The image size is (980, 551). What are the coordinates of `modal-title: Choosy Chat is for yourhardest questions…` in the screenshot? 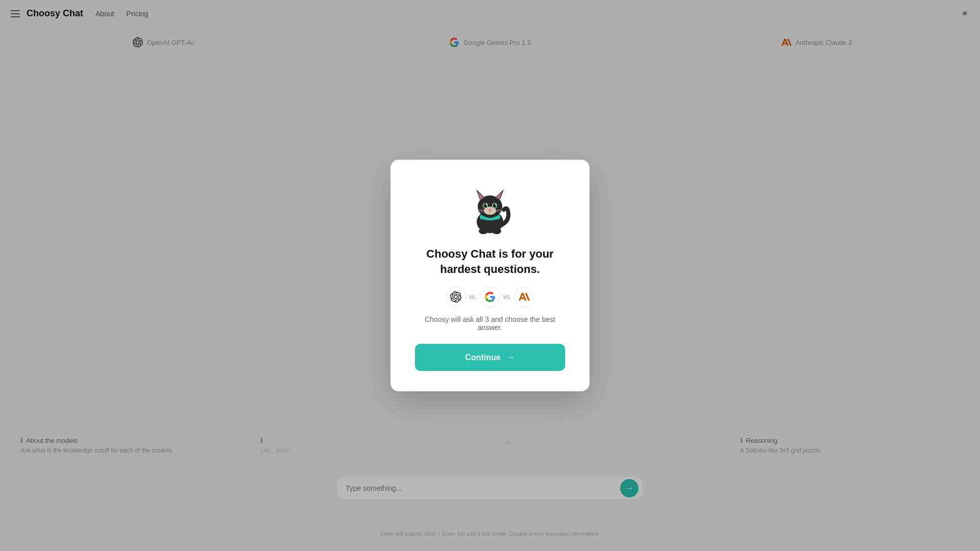 It's located at (490, 261).